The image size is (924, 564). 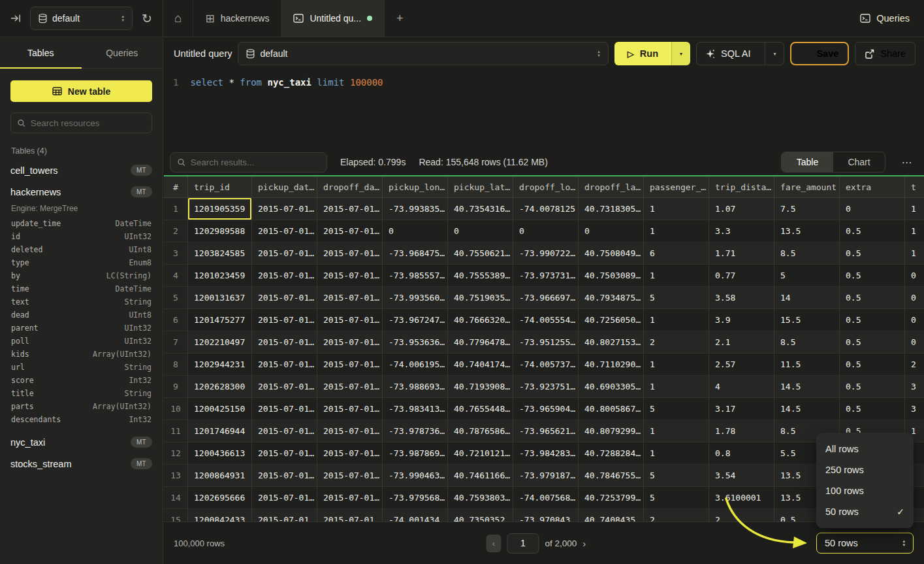 What do you see at coordinates (481, 409) in the screenshot?
I see `table-cell: 40.7655448…` at bounding box center [481, 409].